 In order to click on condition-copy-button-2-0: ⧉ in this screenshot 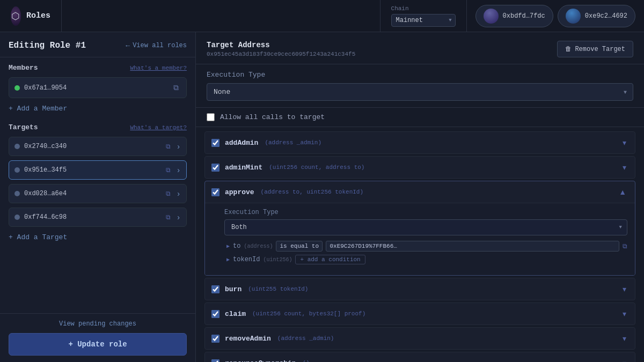, I will do `click(625, 246)`.